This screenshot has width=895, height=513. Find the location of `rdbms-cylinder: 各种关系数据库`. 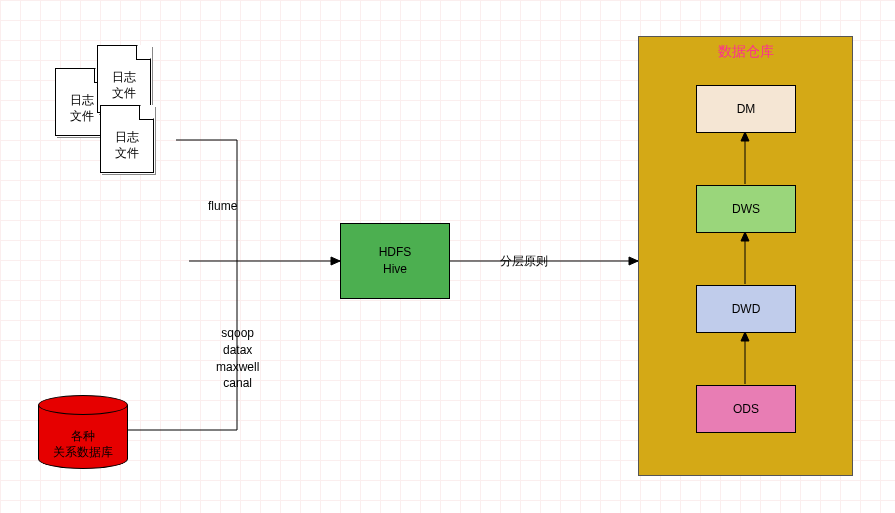

rdbms-cylinder: 各种关系数据库 is located at coordinates (83, 435).